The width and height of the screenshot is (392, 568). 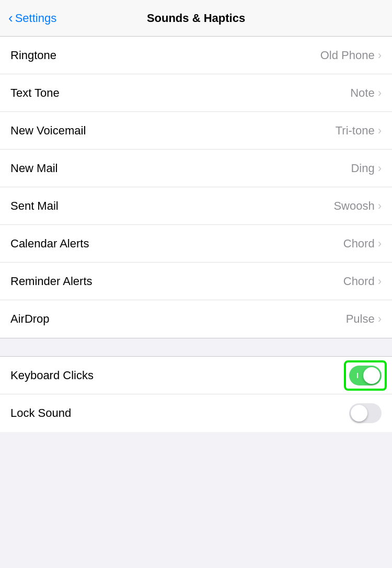 What do you see at coordinates (30, 319) in the screenshot?
I see `row-label: AirDrop` at bounding box center [30, 319].